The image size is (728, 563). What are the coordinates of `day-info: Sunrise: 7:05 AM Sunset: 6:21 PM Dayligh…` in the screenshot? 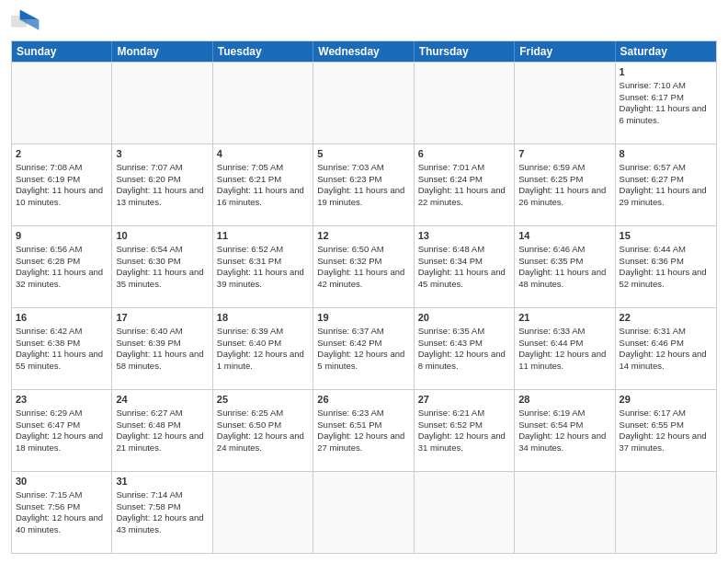 It's located at (261, 184).